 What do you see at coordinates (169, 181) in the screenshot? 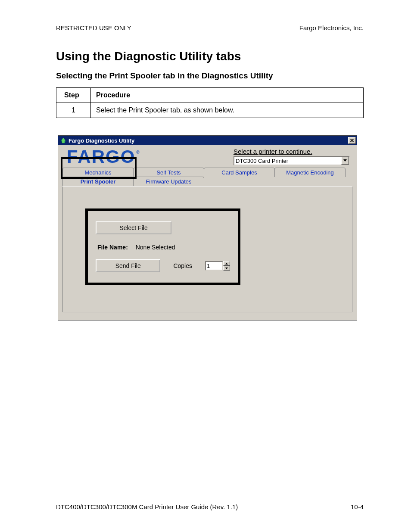
I see `tab-firmware-updates: Firmware Updates` at bounding box center [169, 181].